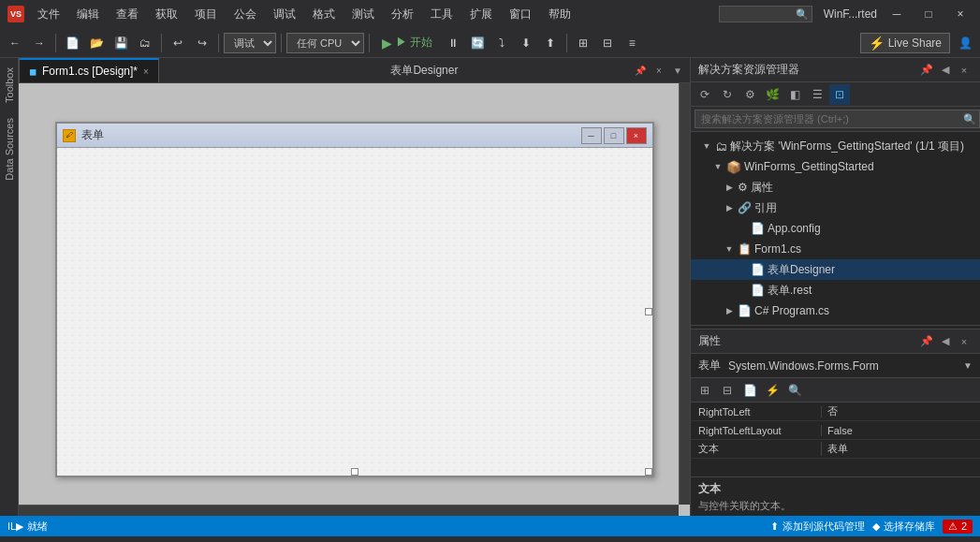 Image resolution: width=980 pixels, height=542 pixels. Describe the element at coordinates (206, 15) in the screenshot. I see `menu-project: 项目` at that location.